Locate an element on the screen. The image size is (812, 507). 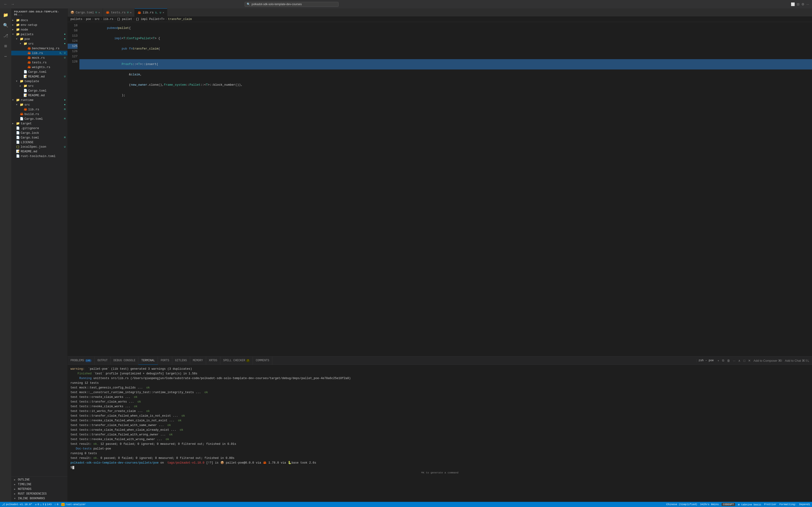
breadcrumb-pallets: pallets is located at coordinates (77, 19).